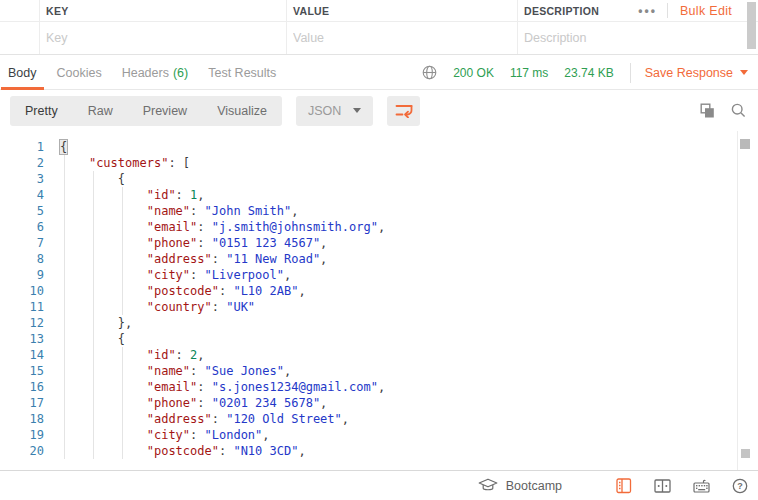 This screenshot has height=500, width=758. What do you see at coordinates (80, 72) in the screenshot?
I see `tab-cookies: Cookies` at bounding box center [80, 72].